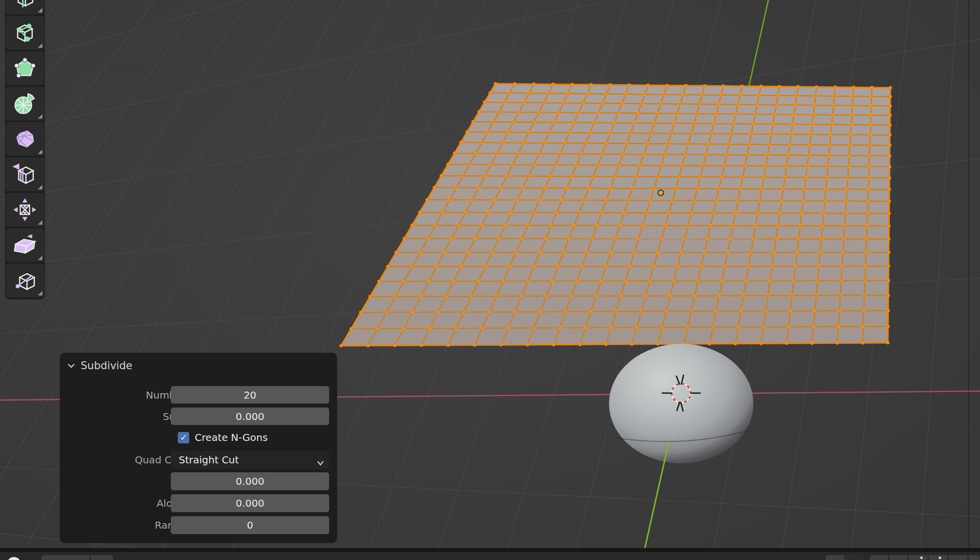 This screenshot has height=560, width=980. What do you see at coordinates (198, 395) in the screenshot?
I see `row-number-of-cuts: Number of Cuts 20` at bounding box center [198, 395].